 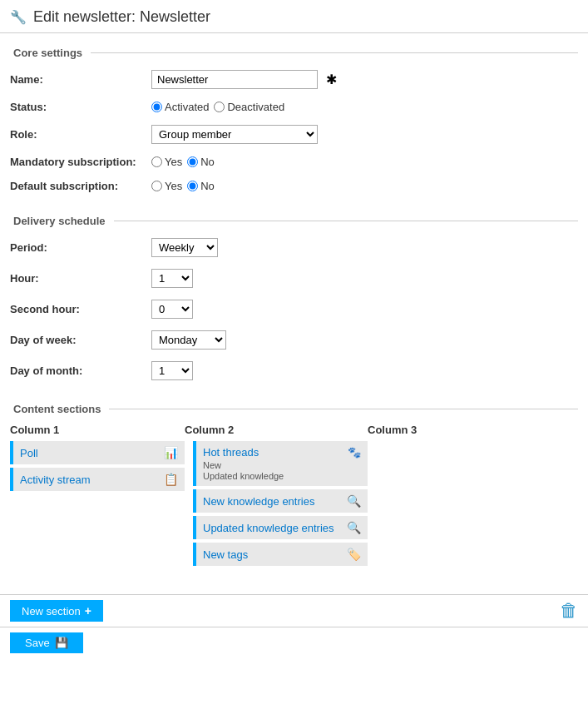 I want to click on mandatory-label: Mandatory subscription:, so click(x=81, y=161).